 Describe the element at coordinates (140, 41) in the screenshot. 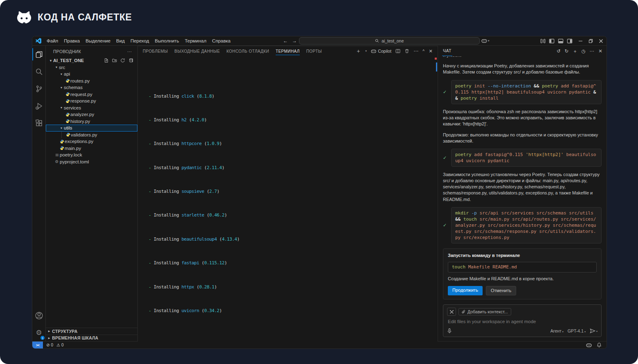

I see `menu-go: Переход` at that location.